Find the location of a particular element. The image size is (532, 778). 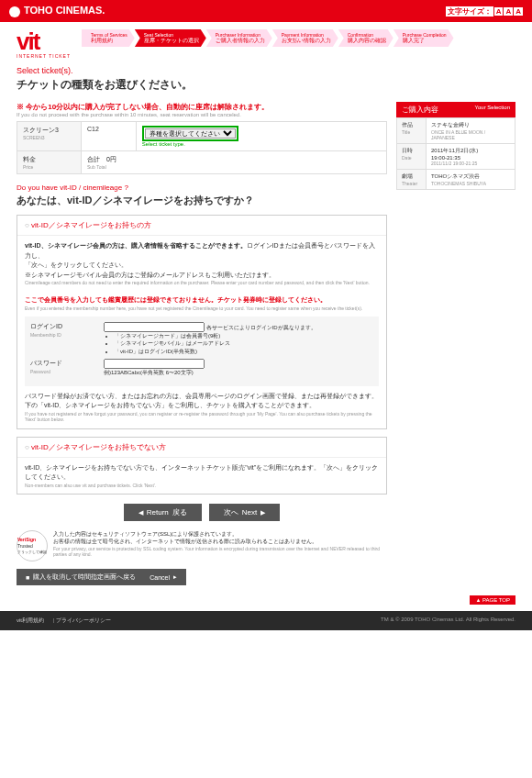

verisign-badge: VeriSignTrustedクリックして確認 is located at coordinates (32, 546).